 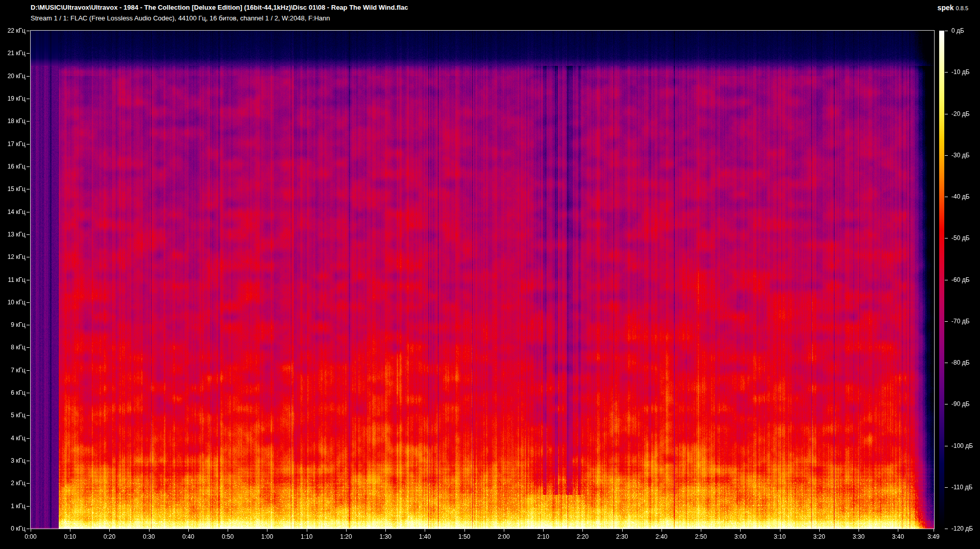 What do you see at coordinates (346, 537) in the screenshot?
I see `time-tick-label: 1:20` at bounding box center [346, 537].